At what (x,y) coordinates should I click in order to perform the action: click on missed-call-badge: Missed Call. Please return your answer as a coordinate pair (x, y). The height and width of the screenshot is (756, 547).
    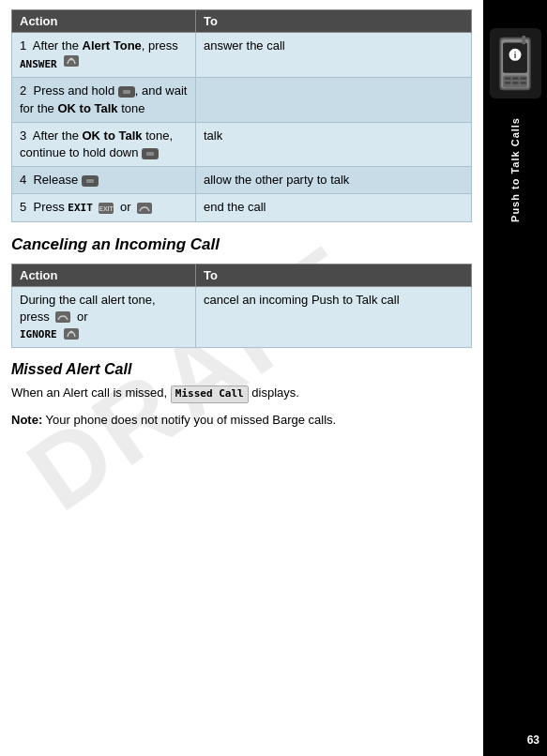
    Looking at the image, I should click on (210, 394).